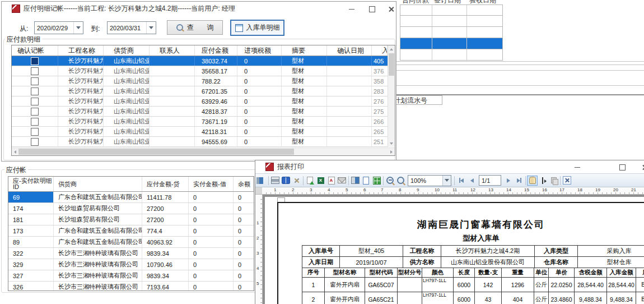 Image resolution: width=644 pixels, height=304 pixels. I want to click on column-header: 确认记帐, so click(35, 50).